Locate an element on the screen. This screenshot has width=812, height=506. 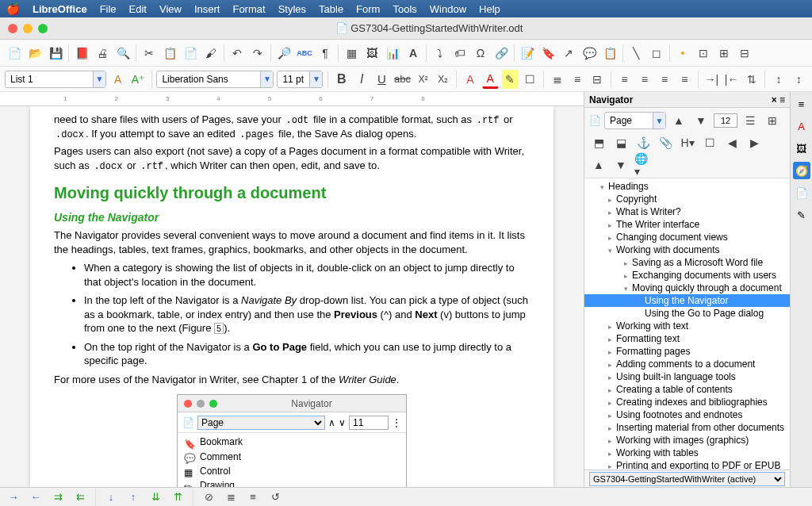
headings-levels-button: H▾ is located at coordinates (688, 143).